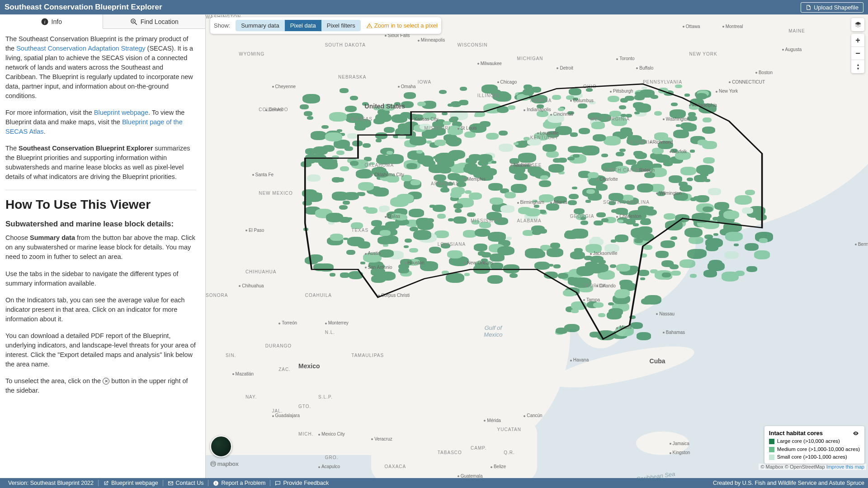  What do you see at coordinates (121, 113) in the screenshot?
I see `link-blueprint-webpage: Blueprint webpage` at bounding box center [121, 113].